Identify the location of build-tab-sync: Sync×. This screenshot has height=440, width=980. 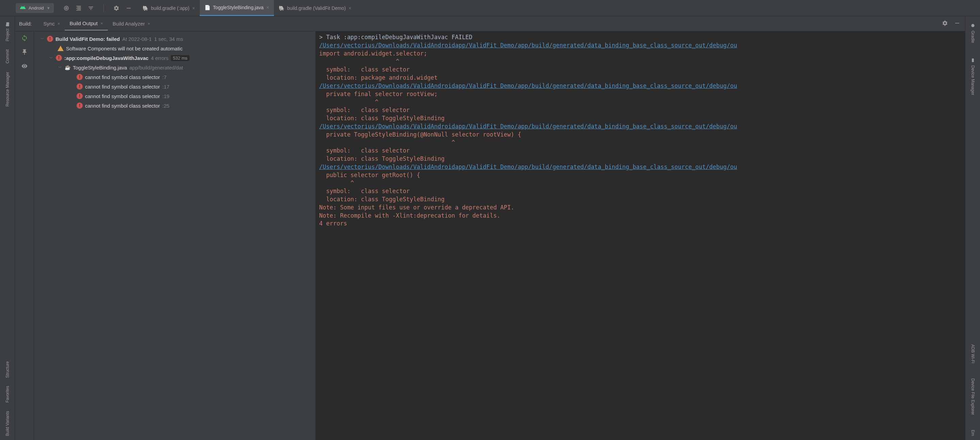
(52, 24).